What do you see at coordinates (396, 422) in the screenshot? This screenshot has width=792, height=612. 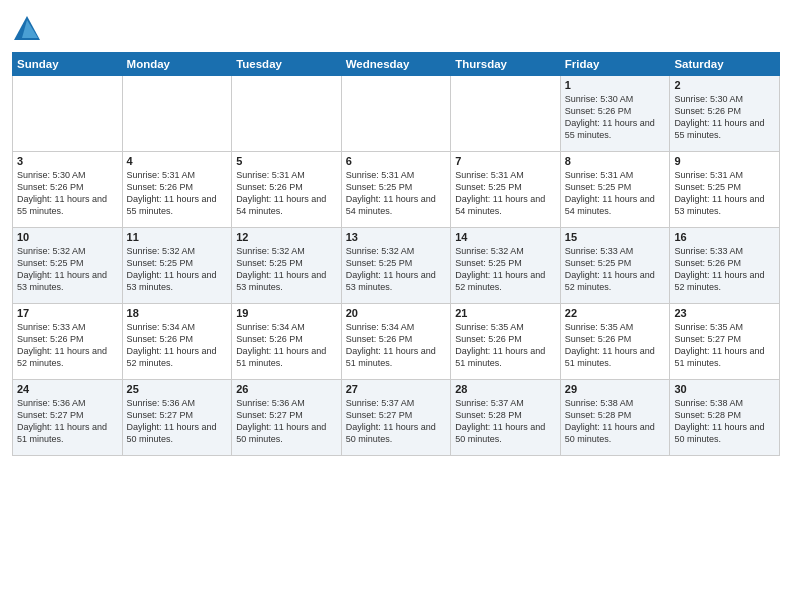 I see `day-info: Sunrise: 5:37 AM Sunset: 5:27 PM Dayligh…` at bounding box center [396, 422].